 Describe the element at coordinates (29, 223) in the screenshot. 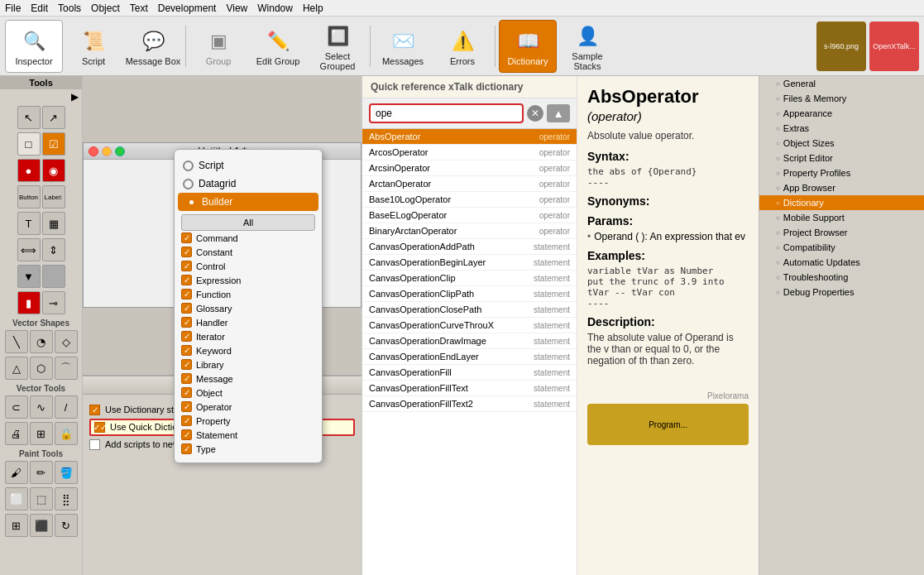

I see `text-tool: T` at that location.